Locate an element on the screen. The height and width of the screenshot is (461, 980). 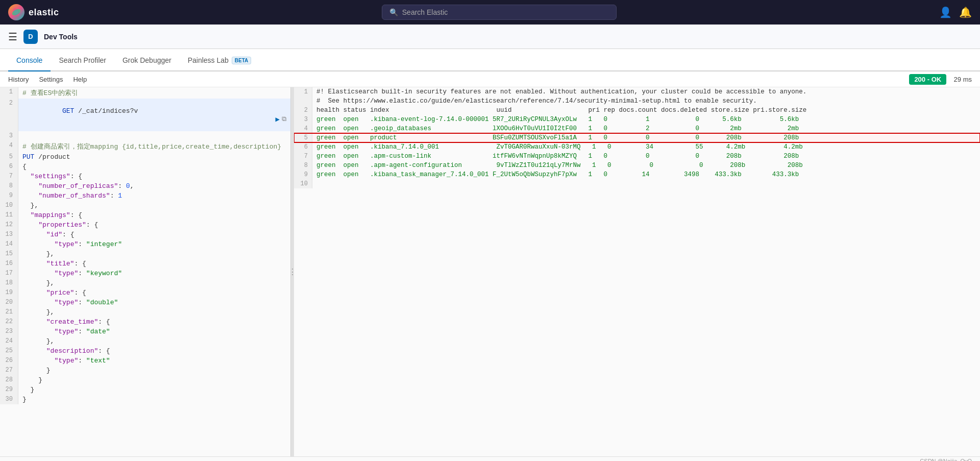
tab-search-profiler: Search Profiler is located at coordinates (83, 61).